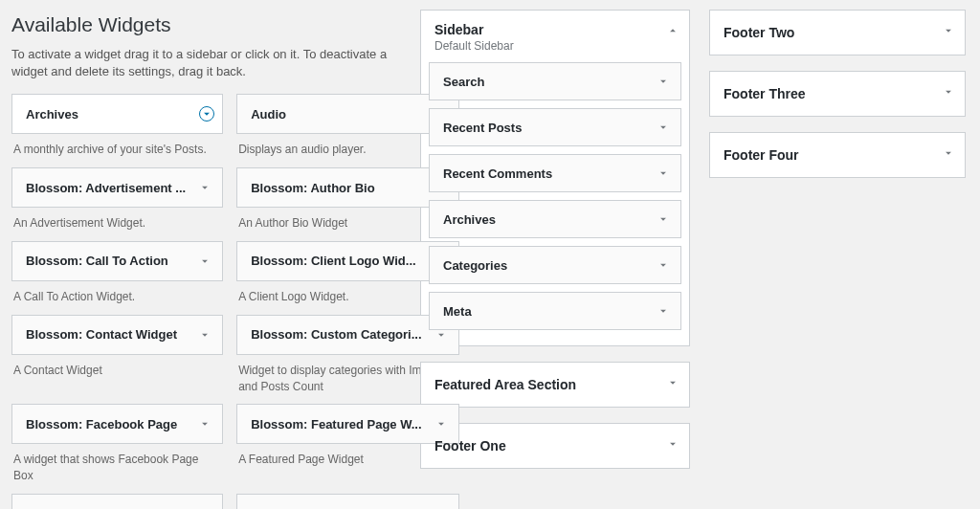 This screenshot has height=509, width=980. I want to click on available-widget: Blossom: Client Logo Wid..., so click(347, 261).